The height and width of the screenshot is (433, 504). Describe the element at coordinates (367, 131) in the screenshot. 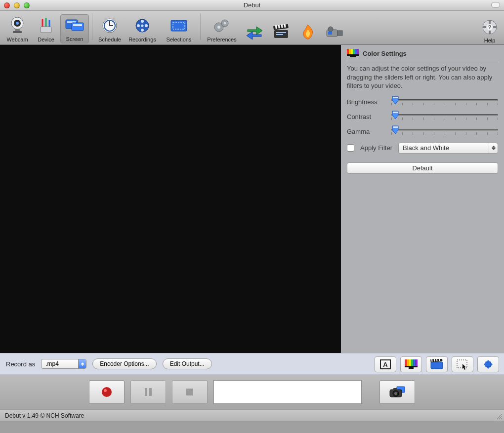

I see `gamma-label: Gamma` at that location.